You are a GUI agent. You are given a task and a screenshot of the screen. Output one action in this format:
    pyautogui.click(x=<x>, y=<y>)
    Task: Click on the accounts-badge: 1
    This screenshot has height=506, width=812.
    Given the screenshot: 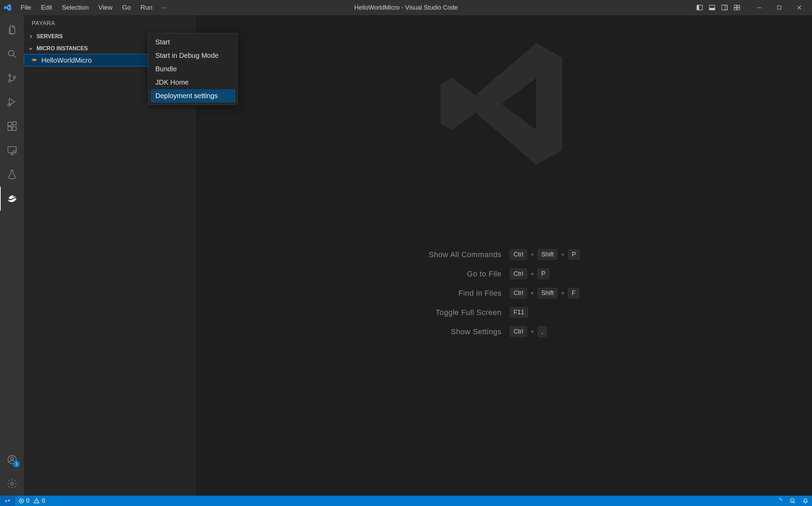 What is the action you would take?
    pyautogui.click(x=17, y=464)
    